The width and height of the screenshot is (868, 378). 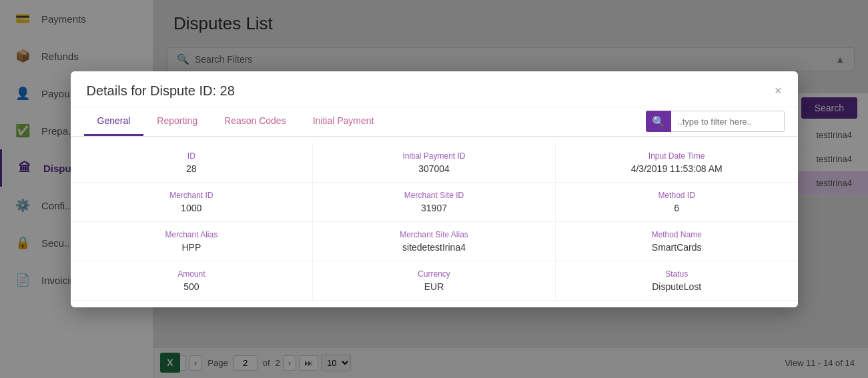 What do you see at coordinates (677, 241) in the screenshot?
I see `field-method-name: Method Name SmartCards` at bounding box center [677, 241].